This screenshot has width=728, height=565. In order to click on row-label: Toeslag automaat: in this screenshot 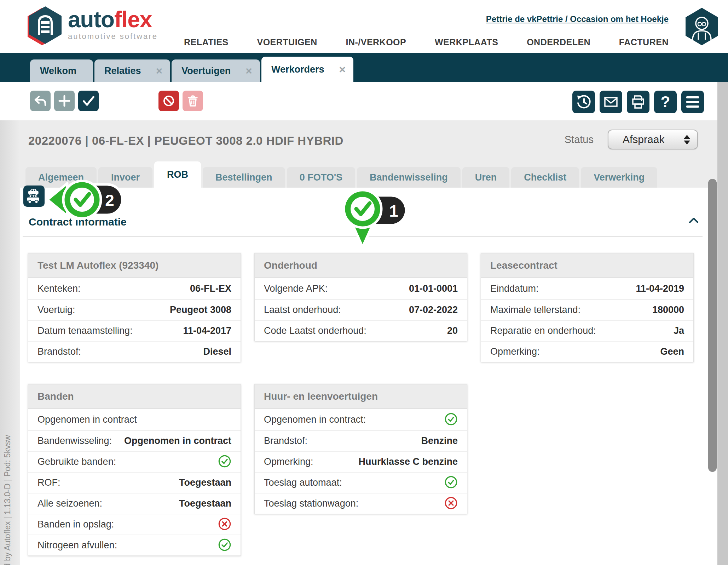, I will do `click(303, 483)`.